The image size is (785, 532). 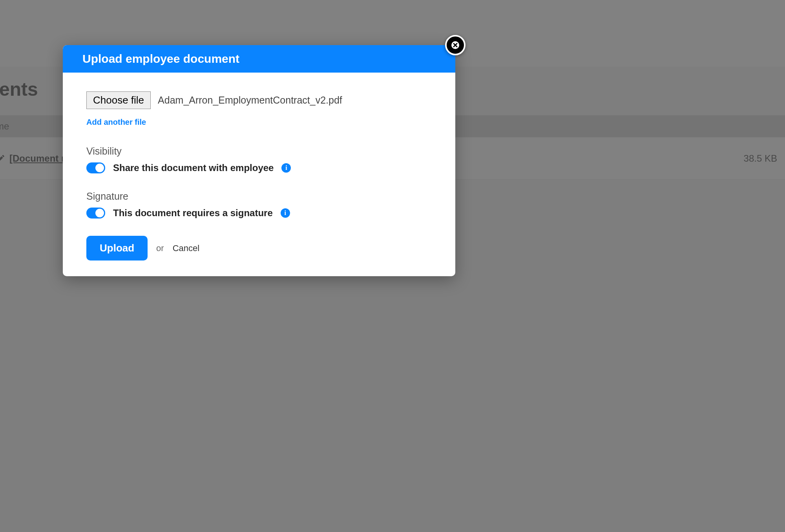 What do you see at coordinates (259, 100) in the screenshot?
I see `file-selection-row: Choose file Adam_Arron_EmploymentContrac…` at bounding box center [259, 100].